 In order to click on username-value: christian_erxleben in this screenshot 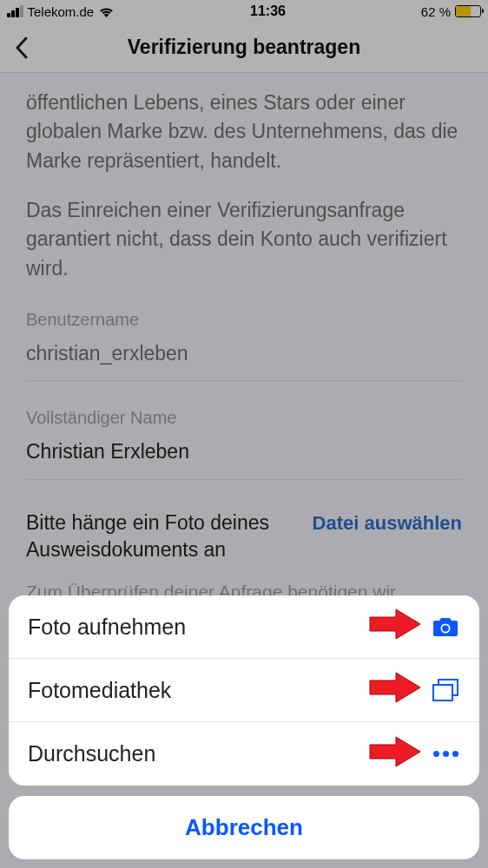, I will do `click(244, 354)`.